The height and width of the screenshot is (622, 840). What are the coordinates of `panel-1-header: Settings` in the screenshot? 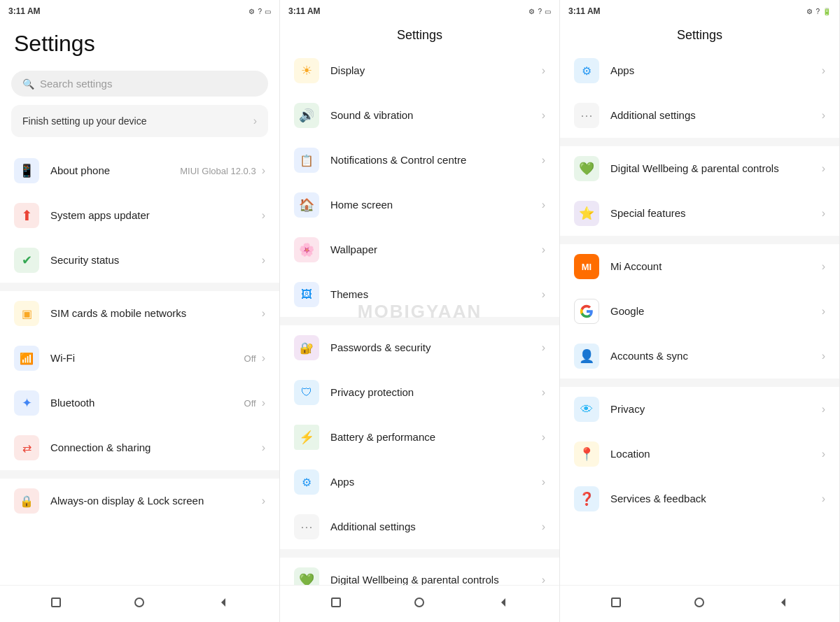 It's located at (140, 45).